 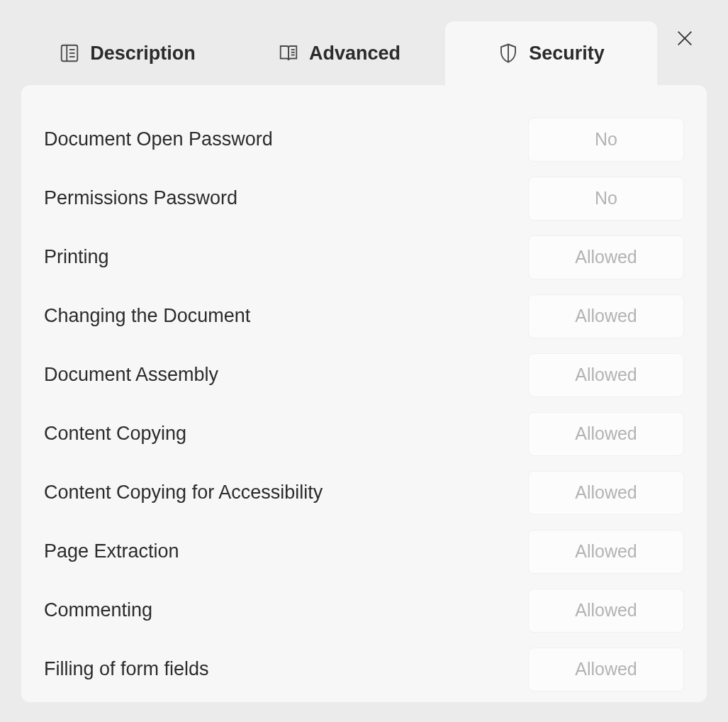 I want to click on setting-row: Content Copying Allowed, so click(x=364, y=434).